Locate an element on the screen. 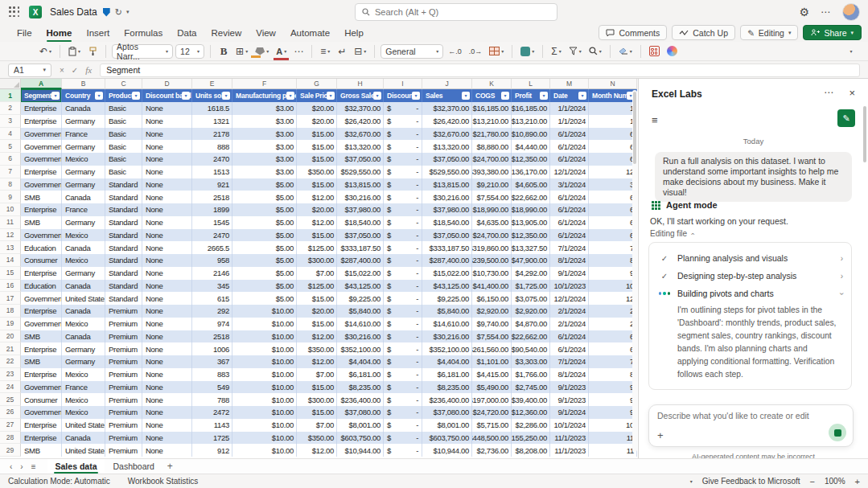 The image size is (868, 488). cell: $12.00 is located at coordinates (317, 337).